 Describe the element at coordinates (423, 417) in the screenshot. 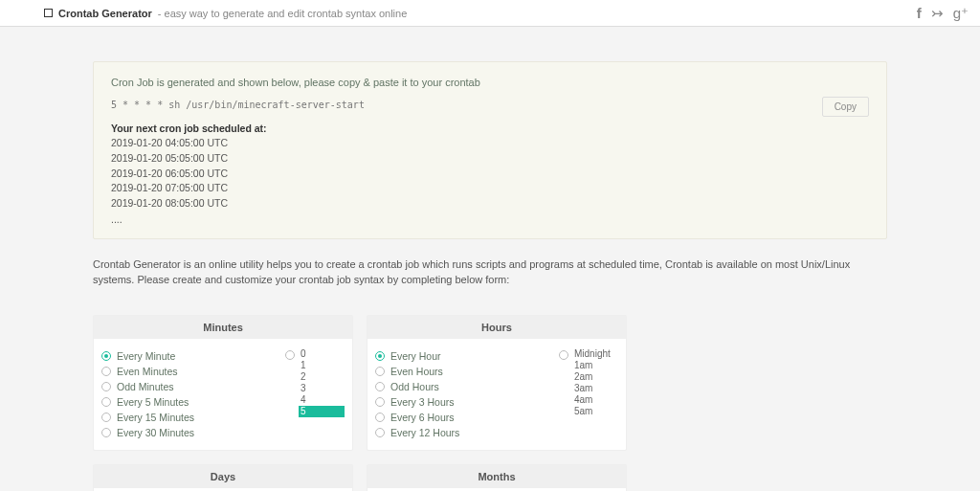

I see `hours-option-label: Every 6 Hours` at that location.